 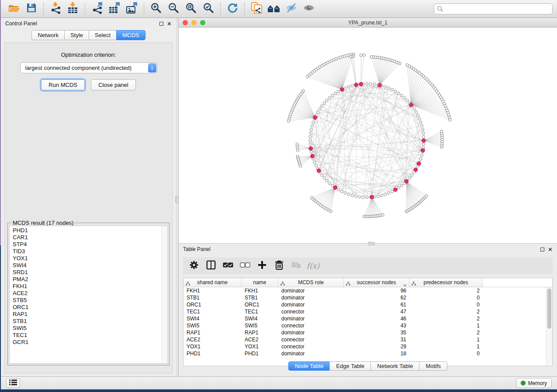 I want to click on table-row: RAP1RAP1dominator352, so click(x=368, y=333).